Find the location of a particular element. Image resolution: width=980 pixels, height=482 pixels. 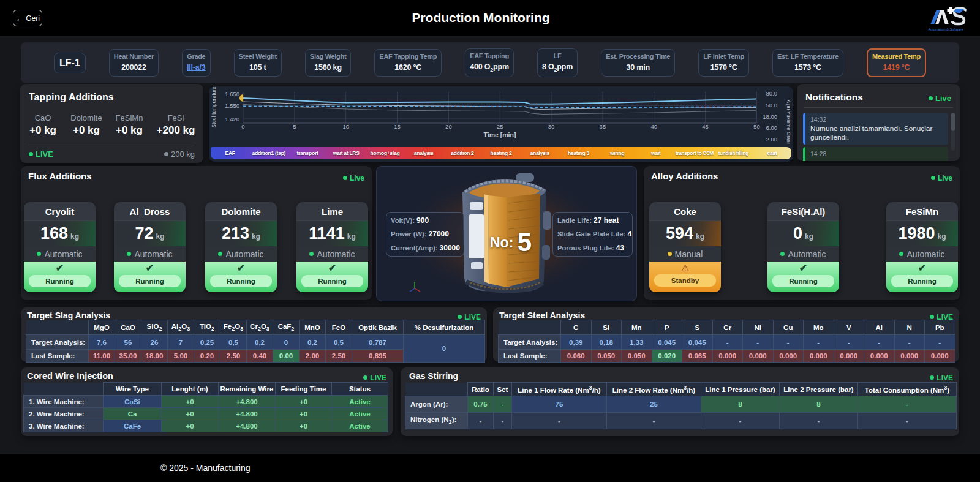

svg-text: 1.650 is located at coordinates (232, 94).